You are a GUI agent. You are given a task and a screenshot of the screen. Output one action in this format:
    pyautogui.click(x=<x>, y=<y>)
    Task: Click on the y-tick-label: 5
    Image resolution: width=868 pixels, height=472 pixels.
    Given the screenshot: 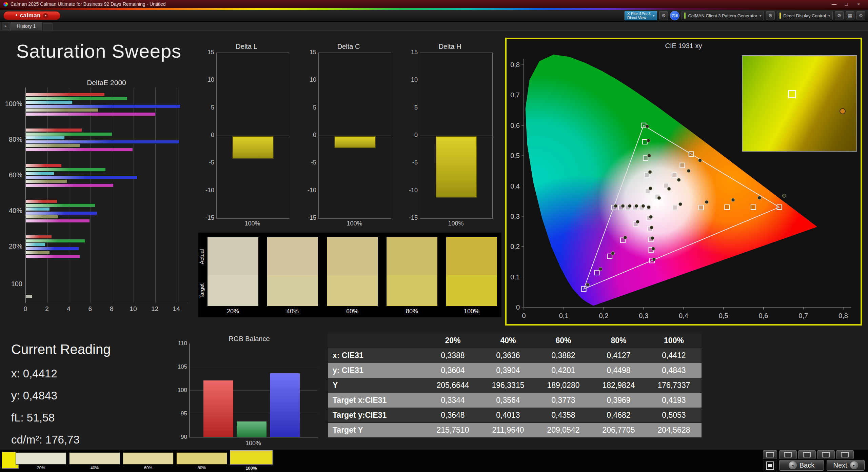 What is the action you would take?
    pyautogui.click(x=310, y=108)
    